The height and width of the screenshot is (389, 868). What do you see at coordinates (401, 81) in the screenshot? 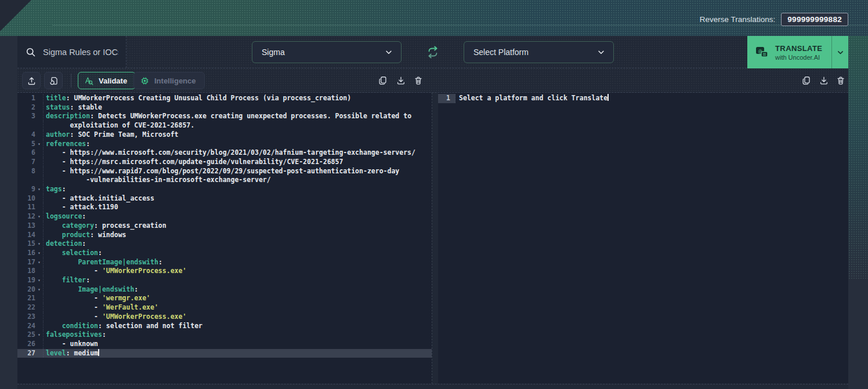
I see `download-icon` at bounding box center [401, 81].